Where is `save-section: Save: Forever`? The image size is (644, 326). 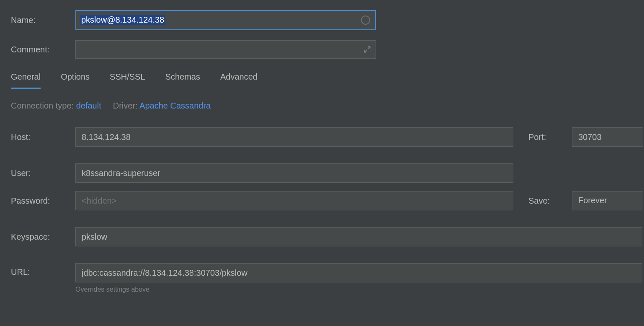 save-section: Save: Forever is located at coordinates (586, 201).